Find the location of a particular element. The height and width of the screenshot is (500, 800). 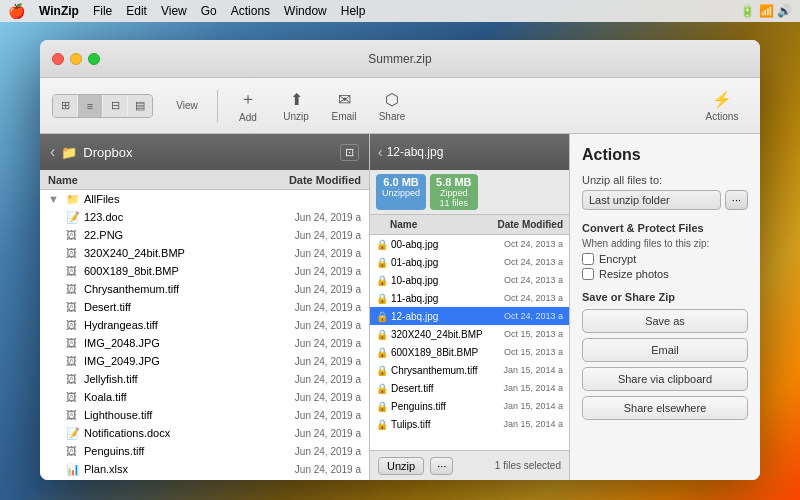

add-button: ＋ Add is located at coordinates (248, 106).